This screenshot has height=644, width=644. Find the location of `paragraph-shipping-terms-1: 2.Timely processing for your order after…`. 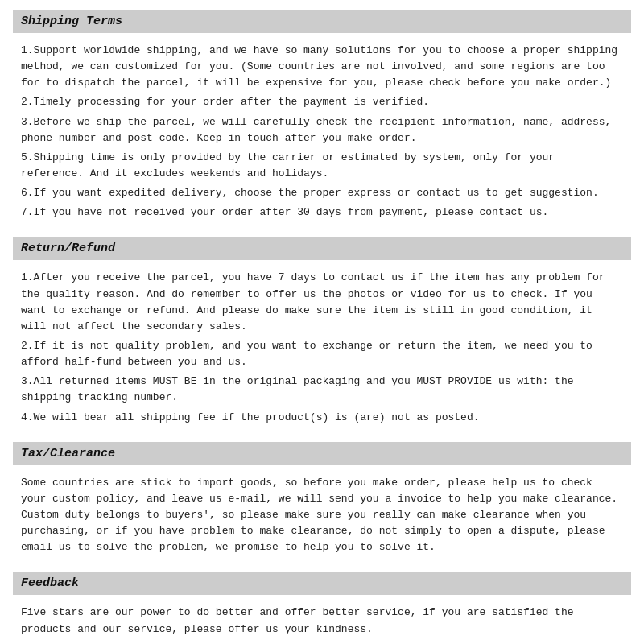

paragraph-shipping-terms-1: 2.Timely processing for your order after… is located at coordinates (322, 102).